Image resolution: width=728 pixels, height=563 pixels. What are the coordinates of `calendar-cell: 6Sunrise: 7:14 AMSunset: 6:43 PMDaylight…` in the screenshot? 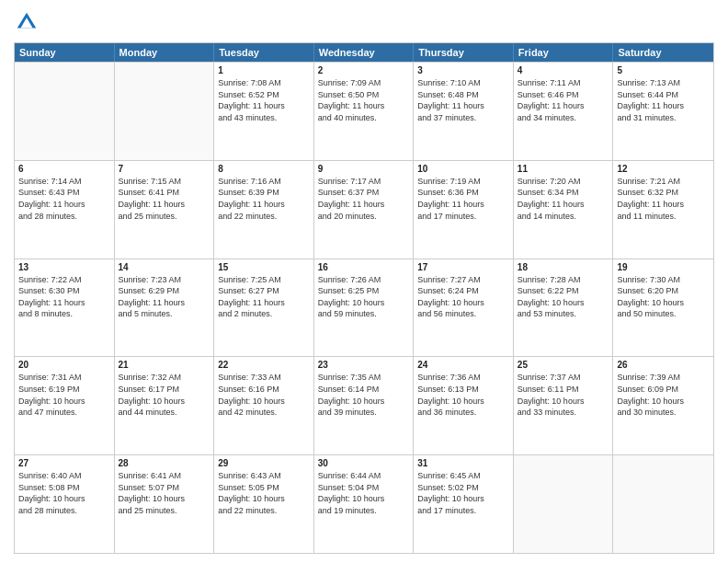 It's located at (64, 210).